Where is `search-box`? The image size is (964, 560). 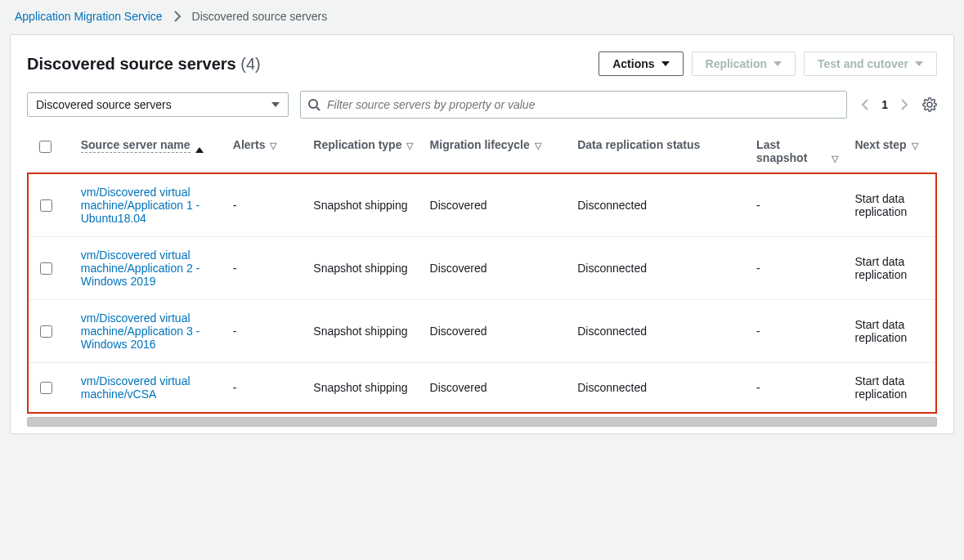 search-box is located at coordinates (574, 105).